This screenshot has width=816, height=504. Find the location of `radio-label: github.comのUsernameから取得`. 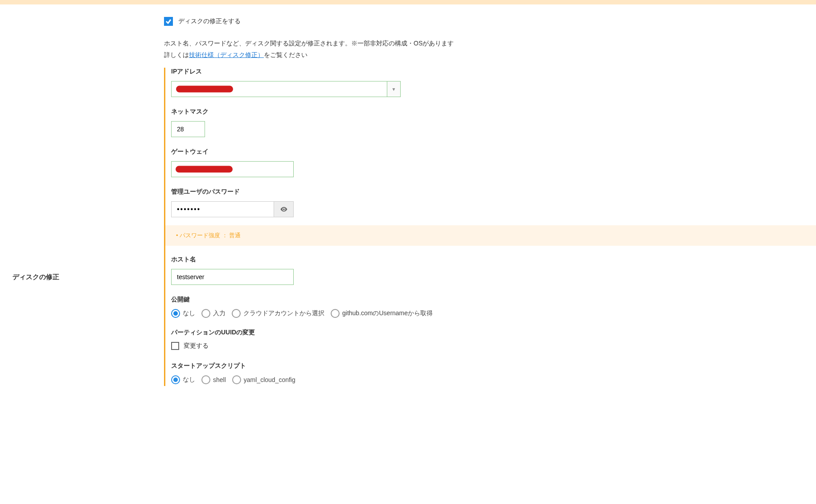

radio-label: github.comのUsernameから取得 is located at coordinates (388, 313).